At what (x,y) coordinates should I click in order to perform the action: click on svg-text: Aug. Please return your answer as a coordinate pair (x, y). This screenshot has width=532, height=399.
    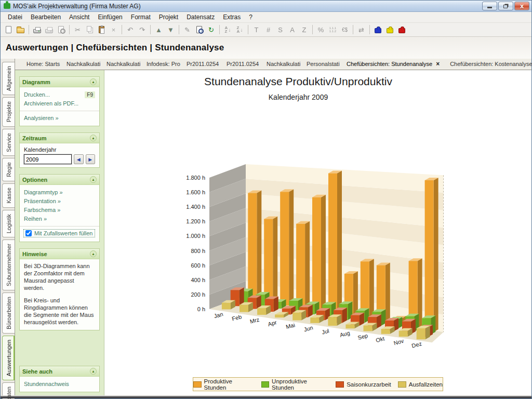
    Looking at the image, I should click on (345, 334).